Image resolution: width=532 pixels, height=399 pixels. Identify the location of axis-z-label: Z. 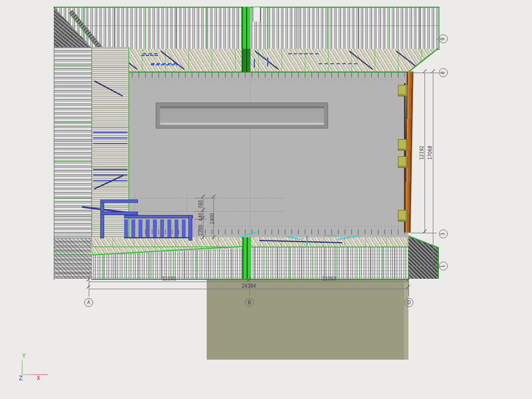
(21, 378).